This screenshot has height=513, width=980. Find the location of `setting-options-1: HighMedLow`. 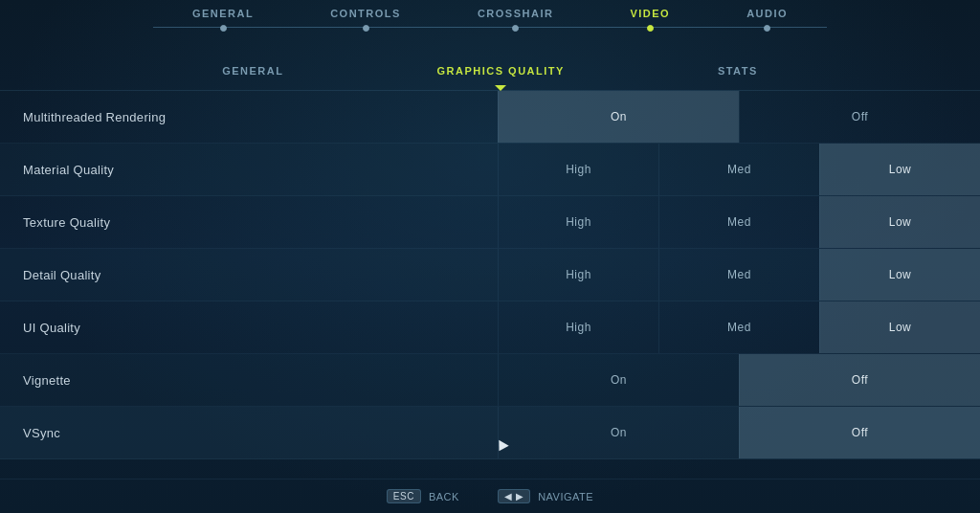

setting-options-1: HighMedLow is located at coordinates (739, 169).